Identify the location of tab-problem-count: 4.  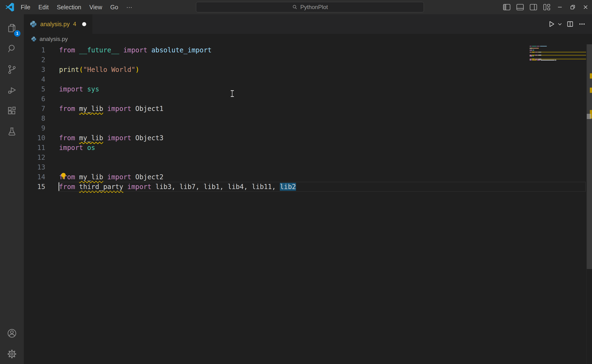
(75, 24).